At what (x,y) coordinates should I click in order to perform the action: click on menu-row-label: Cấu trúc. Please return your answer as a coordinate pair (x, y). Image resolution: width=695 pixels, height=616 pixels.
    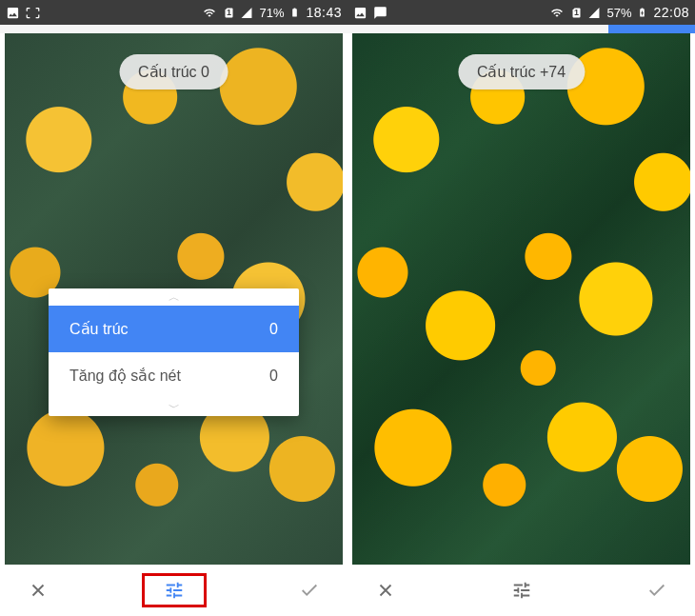
    Looking at the image, I should click on (99, 329).